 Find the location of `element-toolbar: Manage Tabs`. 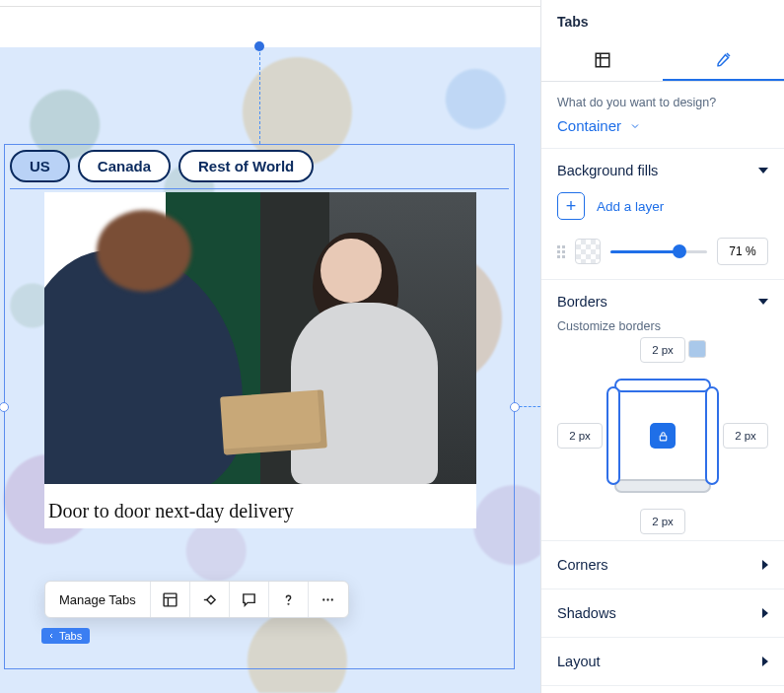

element-toolbar: Manage Tabs is located at coordinates (197, 599).